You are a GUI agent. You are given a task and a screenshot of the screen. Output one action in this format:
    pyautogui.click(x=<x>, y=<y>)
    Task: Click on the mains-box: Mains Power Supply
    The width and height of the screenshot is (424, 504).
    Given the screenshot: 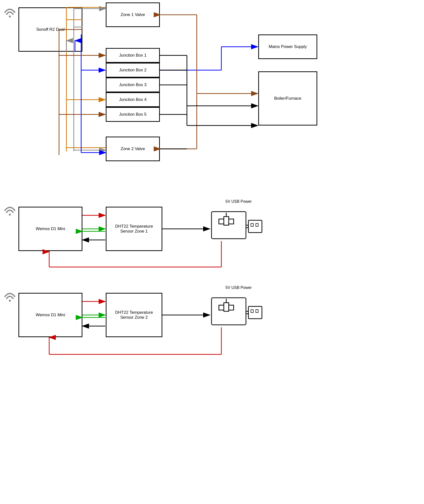 What is the action you would take?
    pyautogui.click(x=288, y=47)
    